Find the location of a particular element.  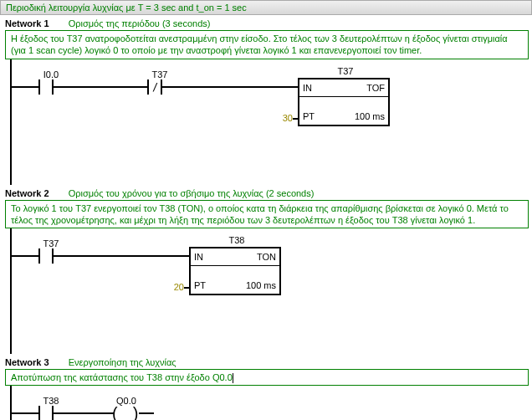

network-comment: Αποτύπωση της κατάστασης του T38 στην έξ… is located at coordinates (267, 377).